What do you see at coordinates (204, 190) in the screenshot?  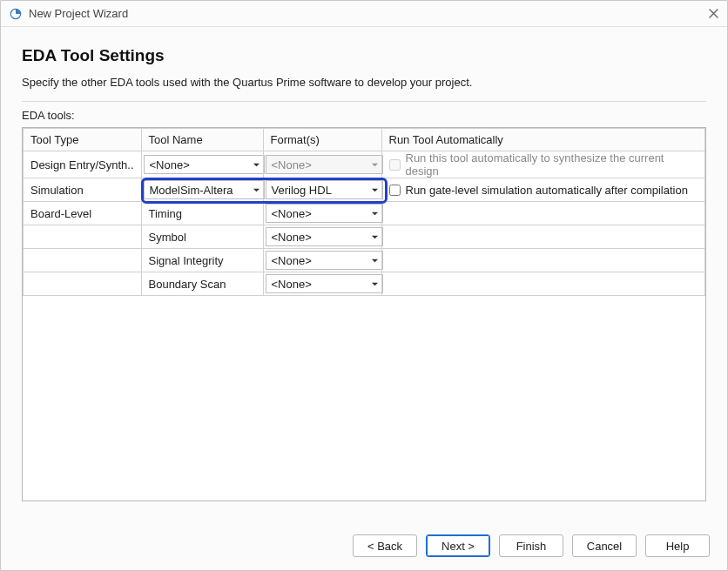 I see `simulation-toolname-select: ModelSim-Altera` at bounding box center [204, 190].